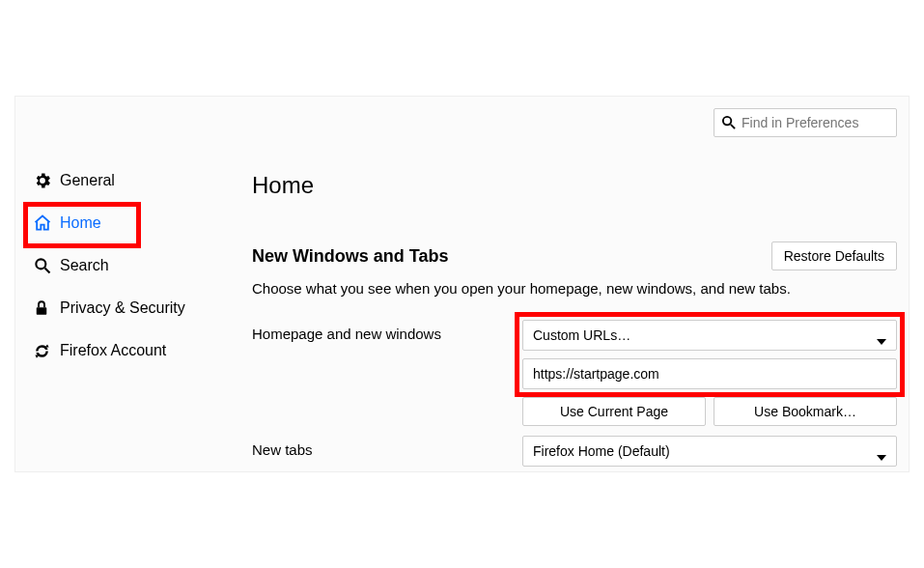  Describe the element at coordinates (46, 352) in the screenshot. I see `sync-icon` at that location.